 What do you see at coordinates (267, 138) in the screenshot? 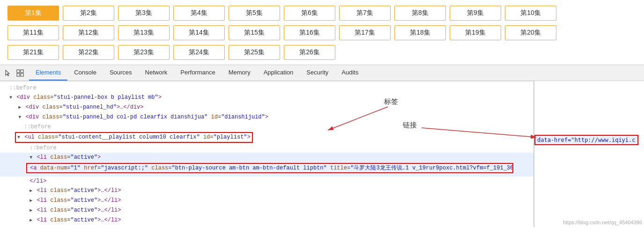
I see `code-line-6: ▼ <ul class="stui-content__playlist colu…` at bounding box center [267, 138].